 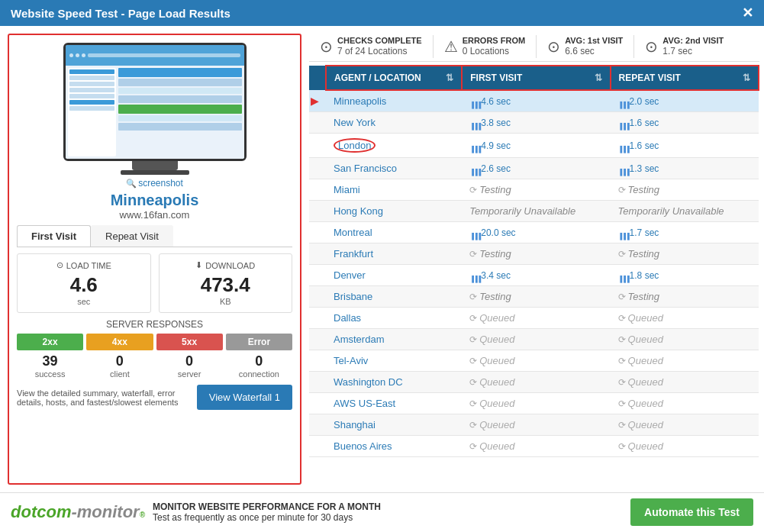 I want to click on table-row: ▶Minneapolis4.6 sec2.0 sec, so click(x=534, y=101).